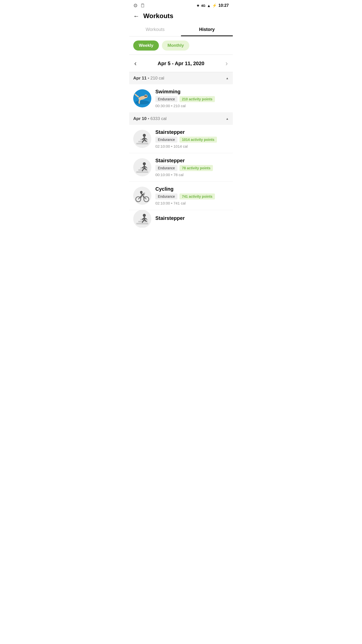 The height and width of the screenshot is (644, 362). I want to click on tag-points-stairstepper1: 1014 activity points, so click(198, 140).